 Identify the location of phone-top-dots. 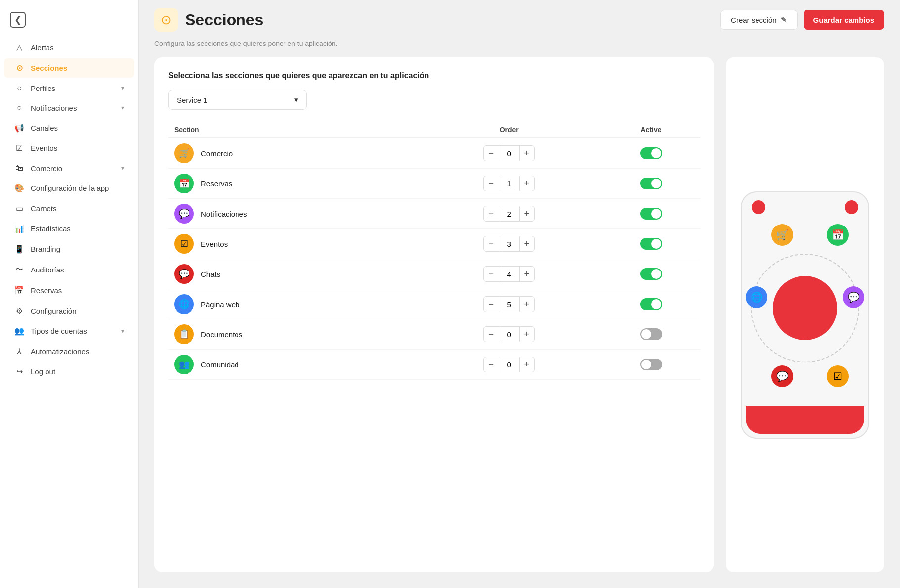
(805, 203).